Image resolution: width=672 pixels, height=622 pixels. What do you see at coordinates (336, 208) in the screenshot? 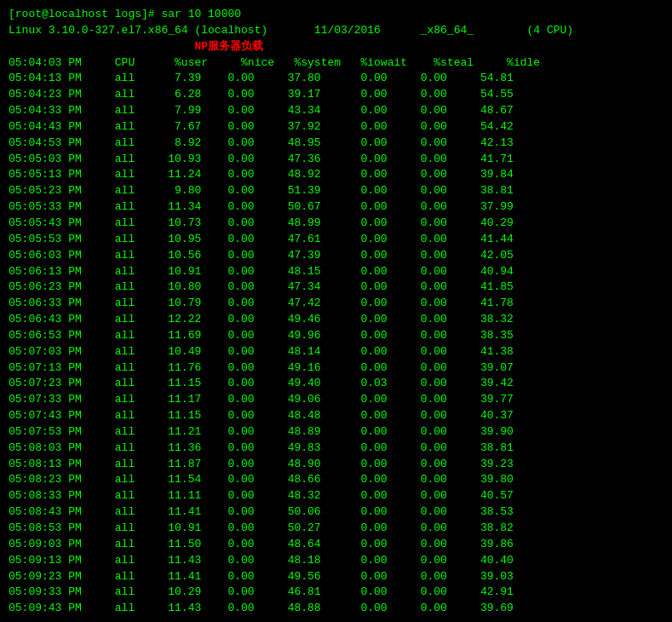
I see `table-row: 05:05:33 PM all 11.34 0.00 50.67 0.00 0.…` at bounding box center [336, 208].